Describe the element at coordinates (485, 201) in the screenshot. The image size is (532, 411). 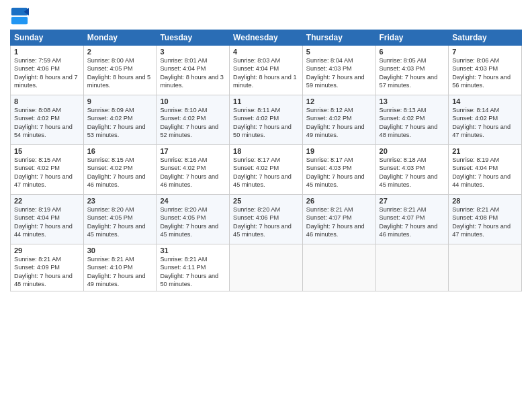
I see `day-number: 28` at that location.